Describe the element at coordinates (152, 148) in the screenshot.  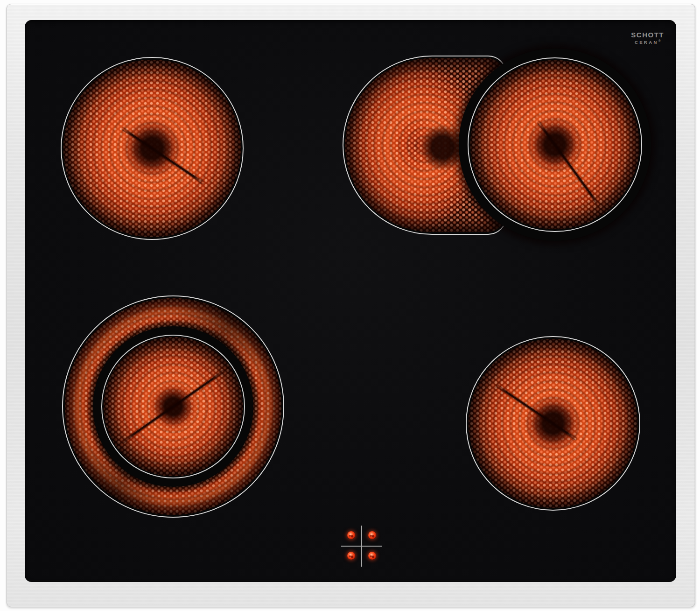
I see `burner-rear-left-element` at that location.